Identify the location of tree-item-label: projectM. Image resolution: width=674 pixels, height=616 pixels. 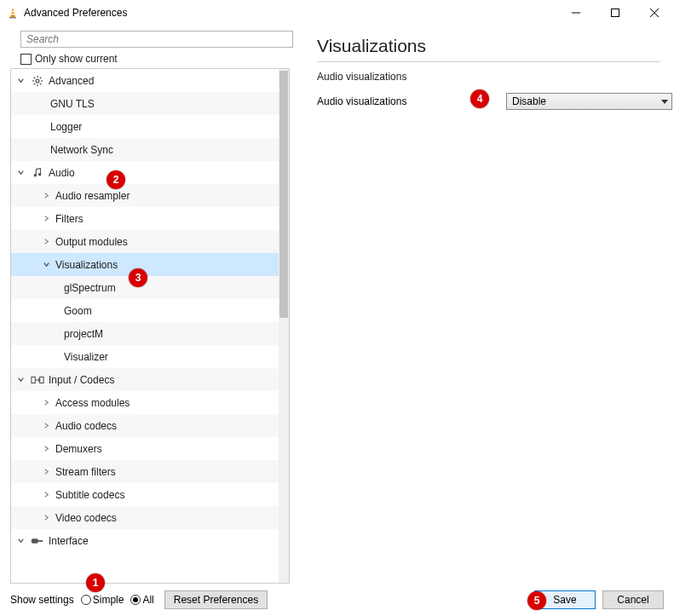
(84, 334).